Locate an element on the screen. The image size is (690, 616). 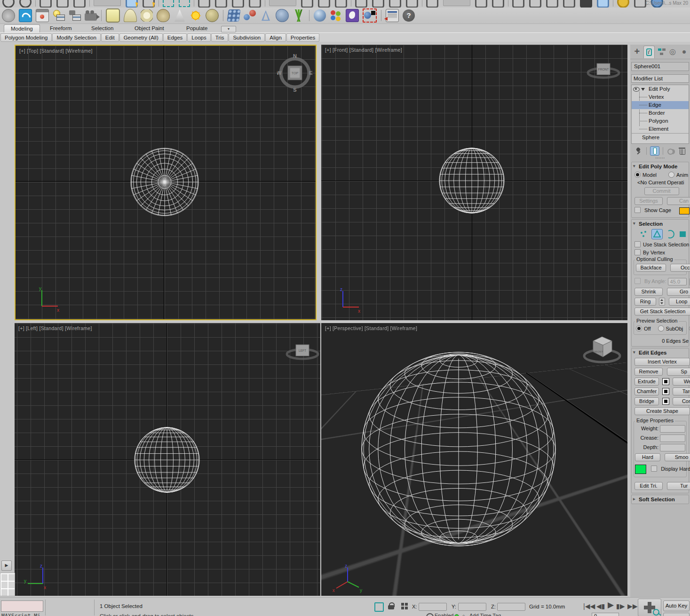
svg-text: W is located at coordinates (279, 73).